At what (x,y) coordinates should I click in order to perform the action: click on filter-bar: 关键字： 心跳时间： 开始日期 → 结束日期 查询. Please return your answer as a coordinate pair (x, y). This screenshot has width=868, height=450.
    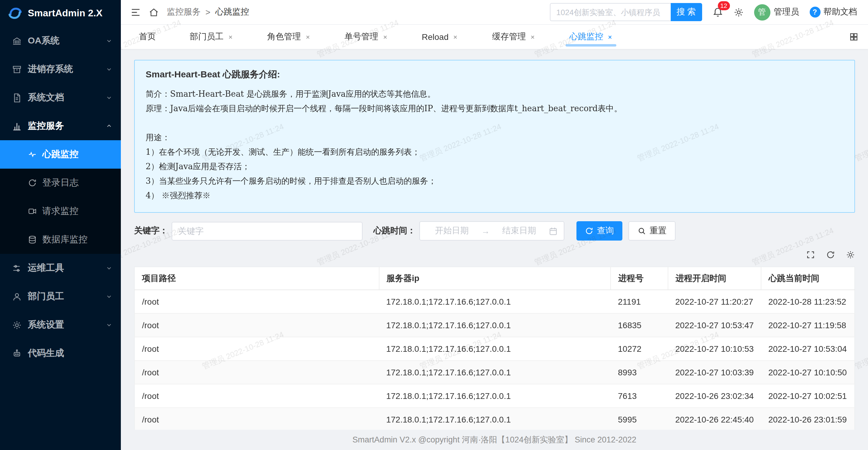
    Looking at the image, I should click on (495, 231).